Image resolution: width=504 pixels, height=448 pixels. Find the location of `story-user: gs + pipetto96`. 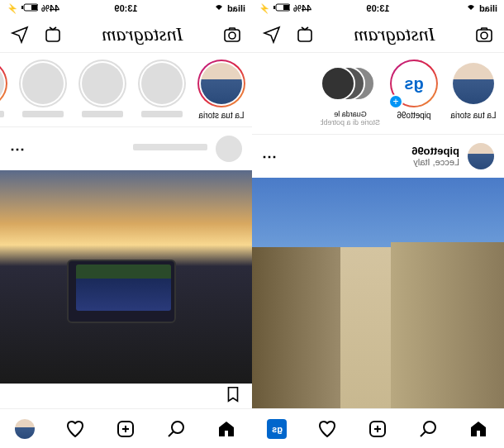

story-user: gs + pipetto96 is located at coordinates (414, 93).